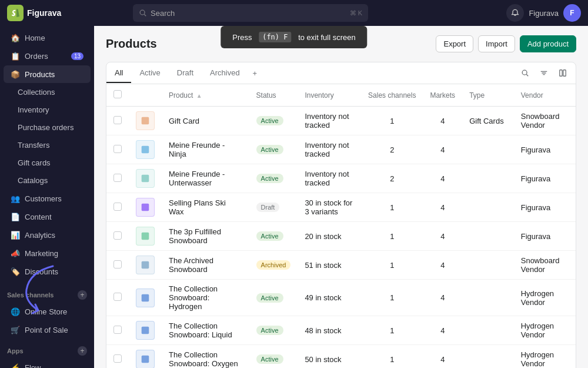 The image size is (588, 368). I want to click on sidebar-item-analytics: 📊 Analytics, so click(47, 235).